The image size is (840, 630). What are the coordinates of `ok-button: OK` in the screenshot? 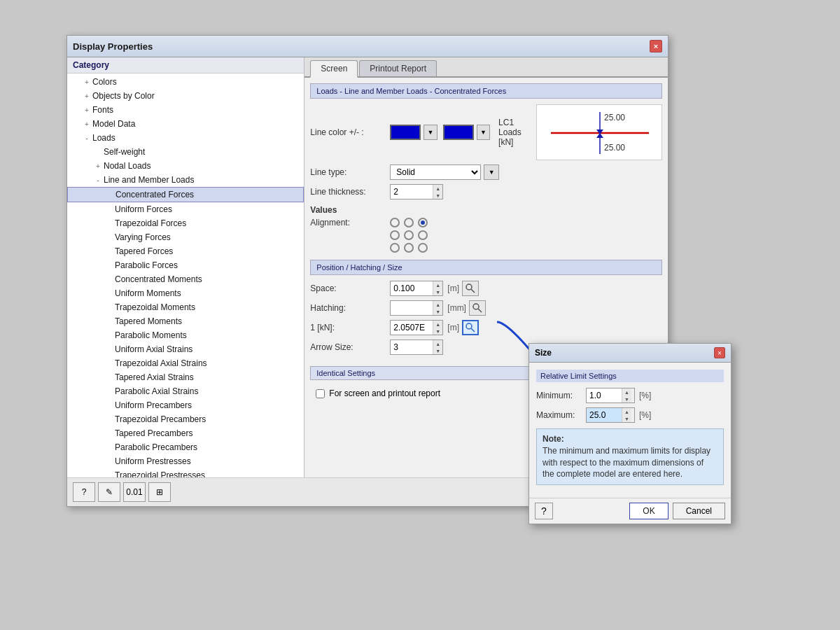 It's located at (648, 511).